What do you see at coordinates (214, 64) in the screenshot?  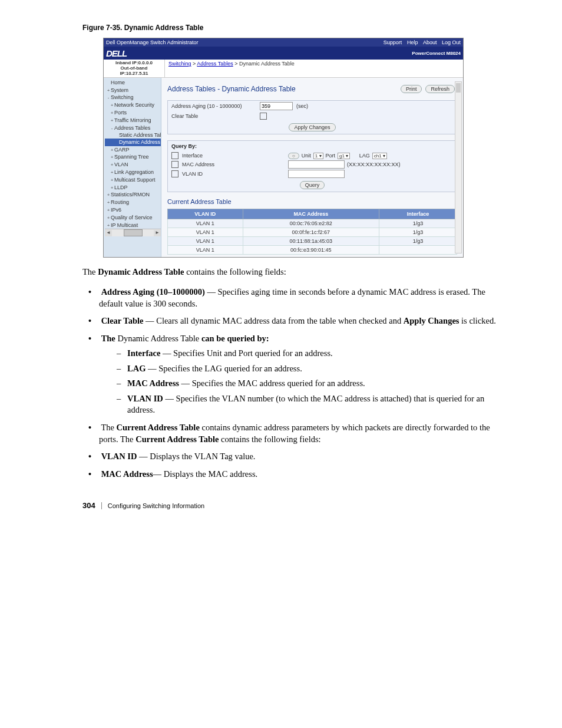 I see `crumb-address-tables: Address Tables` at bounding box center [214, 64].